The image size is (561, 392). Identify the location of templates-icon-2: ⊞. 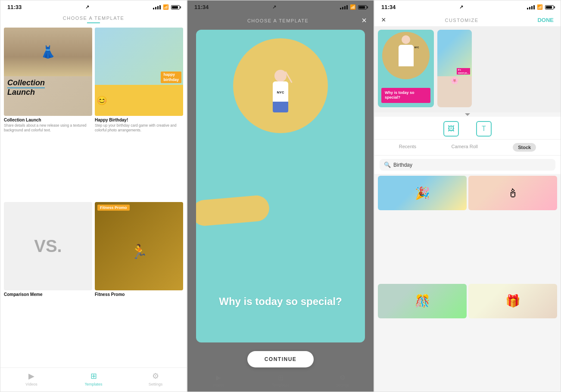
(281, 377).